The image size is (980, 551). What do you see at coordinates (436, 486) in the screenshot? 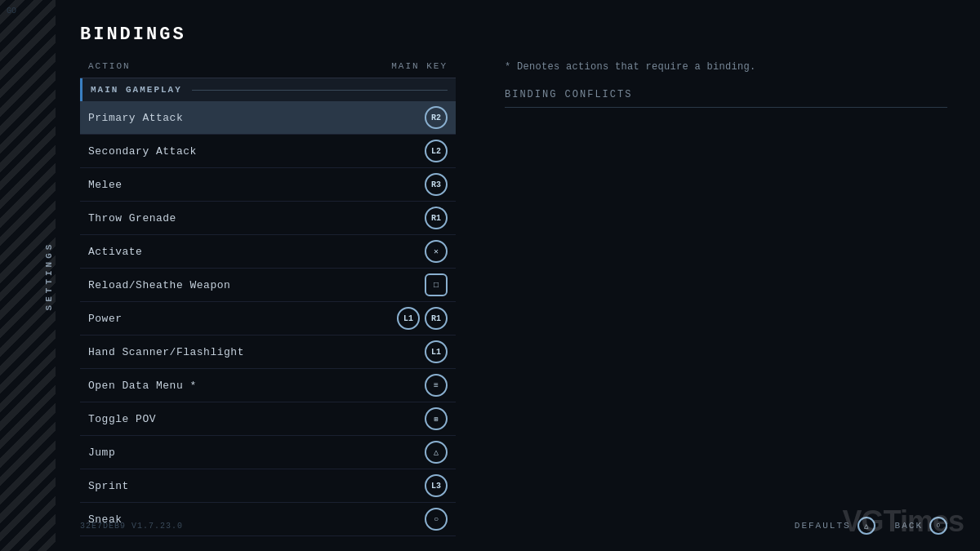
I see `key-badge: L3` at bounding box center [436, 486].